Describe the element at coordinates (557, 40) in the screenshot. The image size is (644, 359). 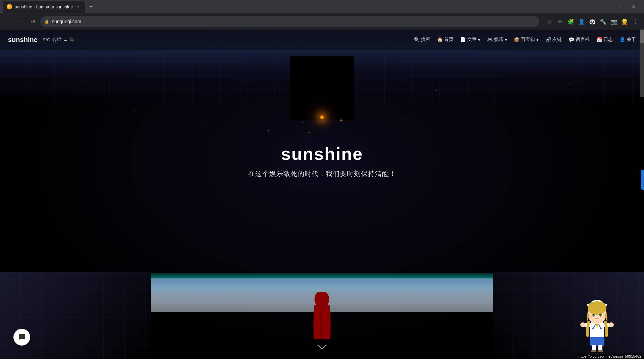
I see `nav-friends-label: 友链` at that location.